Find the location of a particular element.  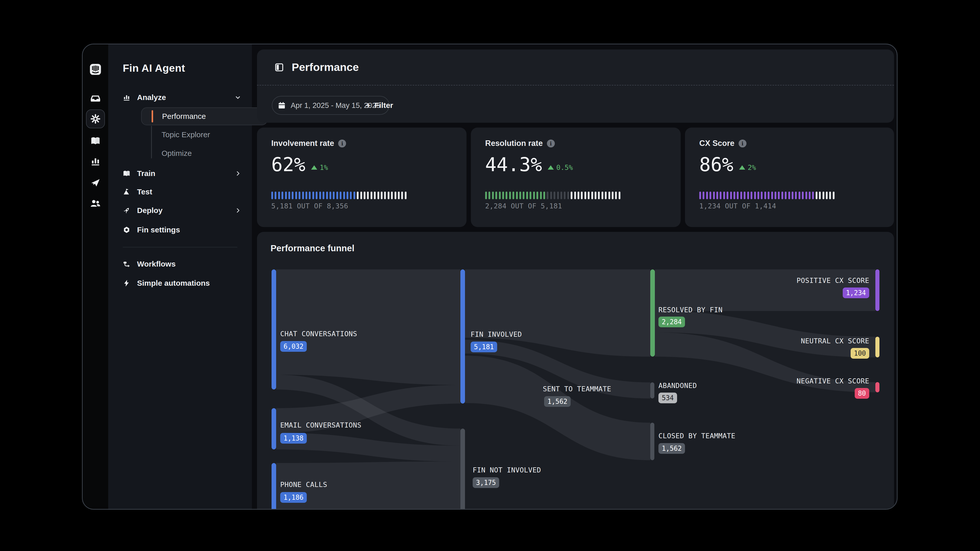

funnel-node-label: EMAIL CONVERSATIONS is located at coordinates (321, 425).